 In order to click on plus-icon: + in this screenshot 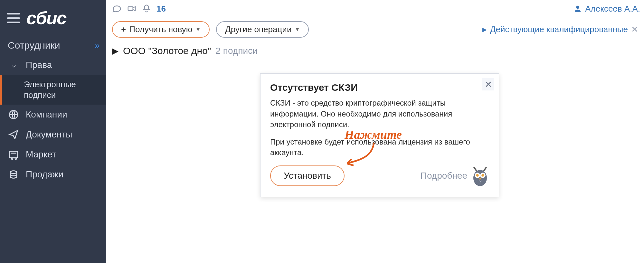, I will do `click(124, 30)`.